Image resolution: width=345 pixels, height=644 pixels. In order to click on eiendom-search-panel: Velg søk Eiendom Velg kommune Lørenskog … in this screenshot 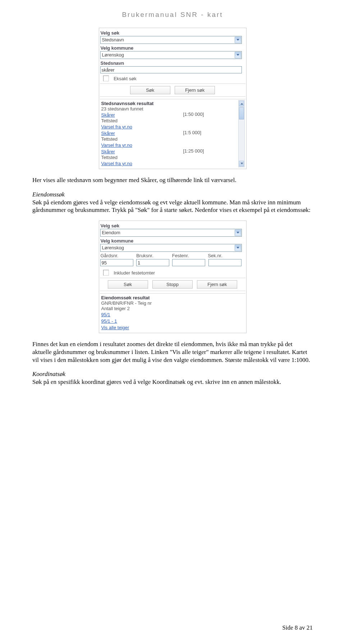, I will do `click(172, 277)`.